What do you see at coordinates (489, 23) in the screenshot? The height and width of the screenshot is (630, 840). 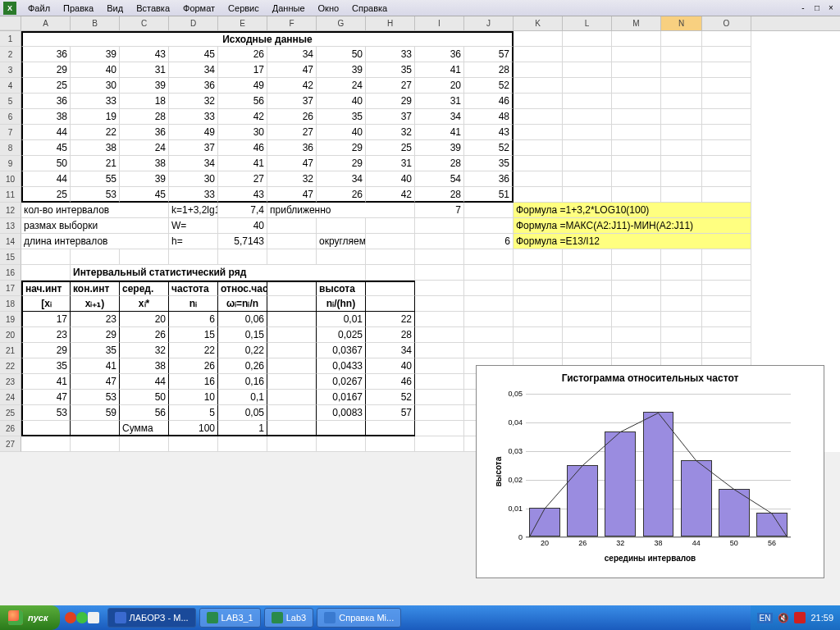 I see `column-header: J` at bounding box center [489, 23].